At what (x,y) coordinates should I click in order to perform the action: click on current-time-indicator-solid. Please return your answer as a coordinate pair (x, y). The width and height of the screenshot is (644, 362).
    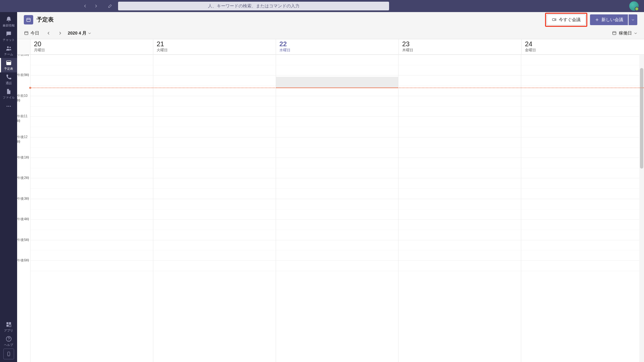
    Looking at the image, I should click on (337, 88).